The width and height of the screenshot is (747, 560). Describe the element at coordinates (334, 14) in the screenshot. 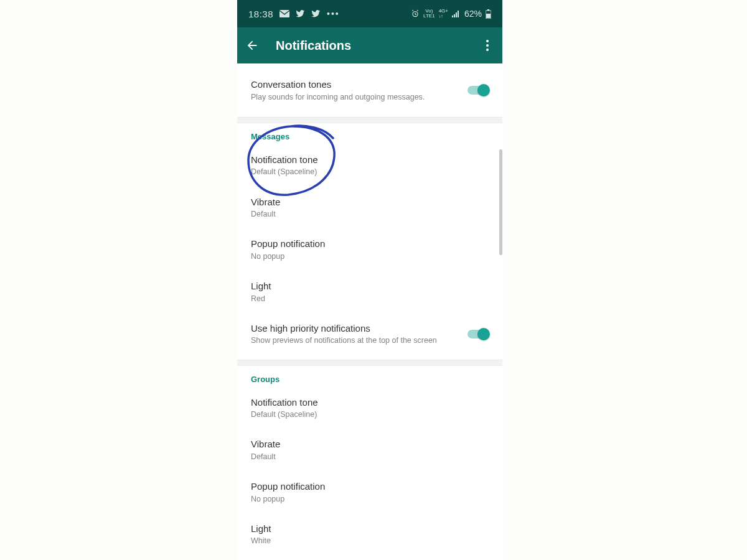

I see `more-icon: •••` at that location.